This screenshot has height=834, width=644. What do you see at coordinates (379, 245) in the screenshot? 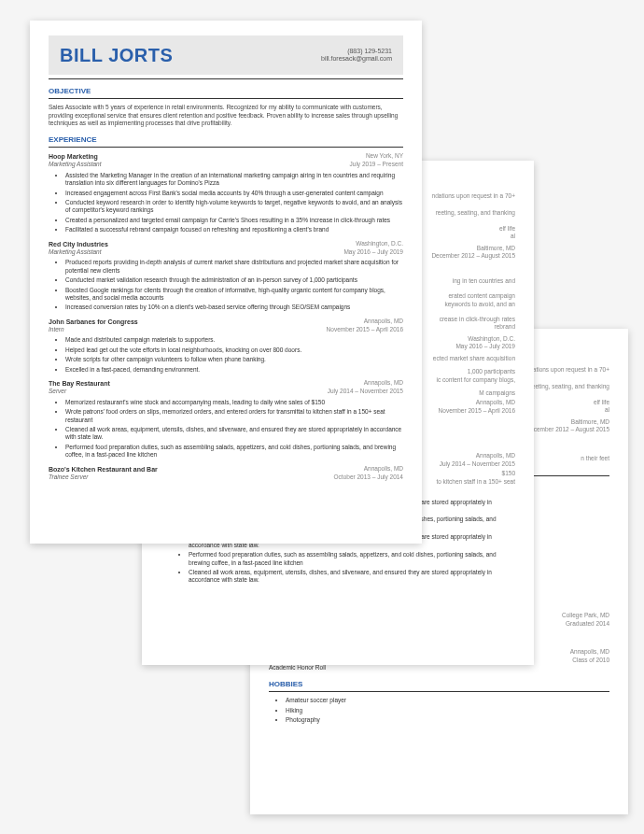
I see `job-location: Washington, D.C.` at bounding box center [379, 245].